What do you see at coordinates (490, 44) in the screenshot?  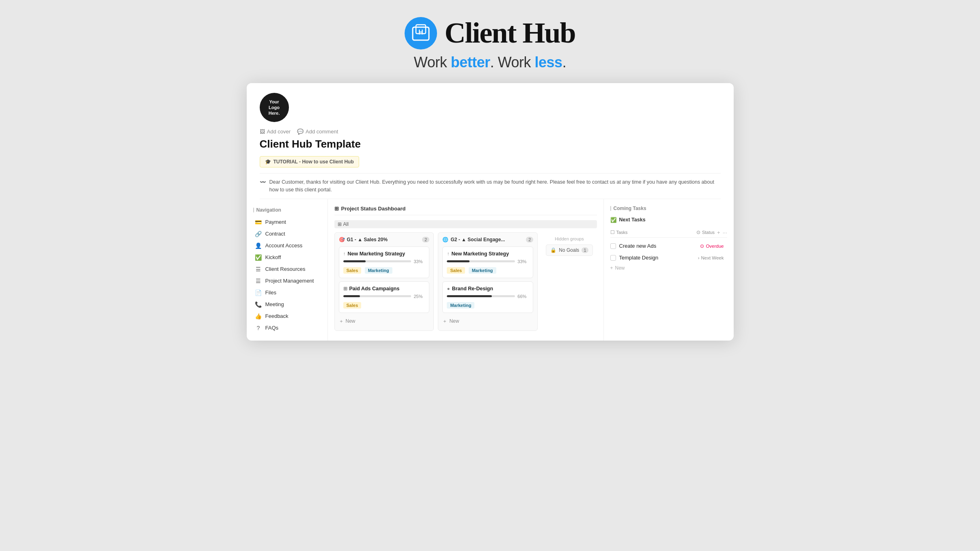 I see `branding-header: H Client Hub Work better. Work less.` at bounding box center [490, 44].